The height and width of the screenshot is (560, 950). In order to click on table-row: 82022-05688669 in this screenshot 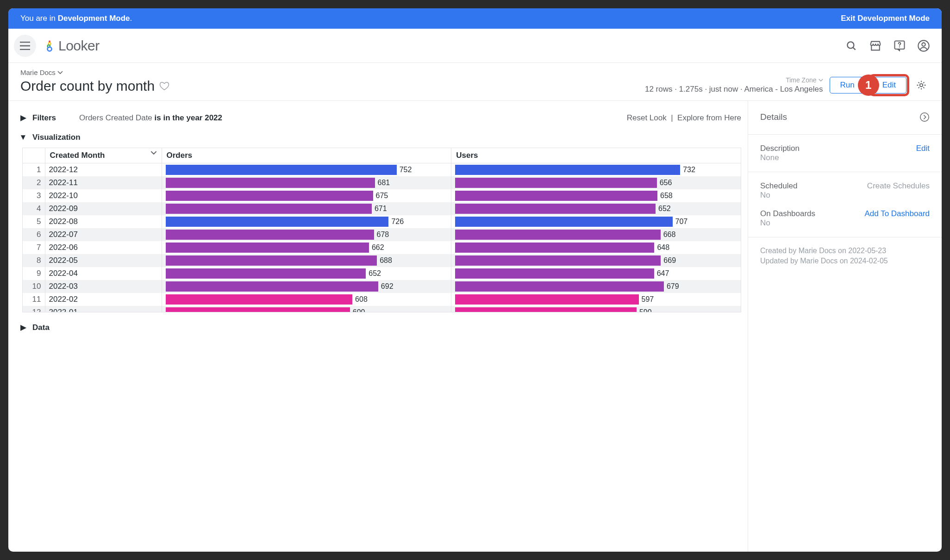, I will do `click(382, 261)`.